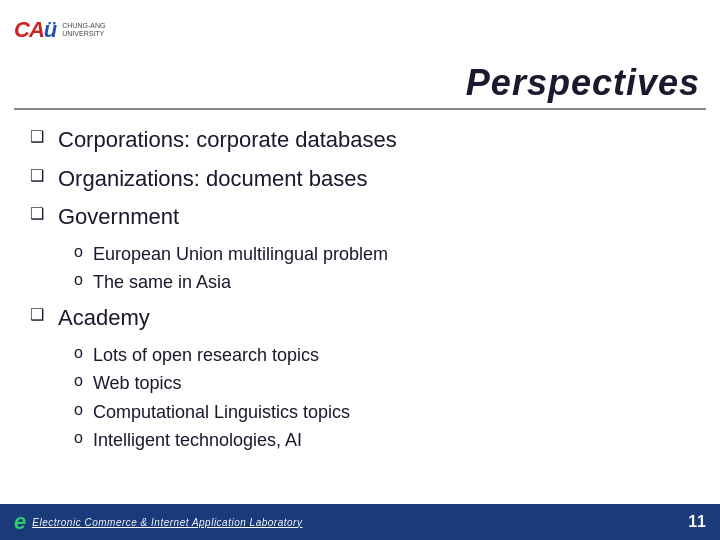  I want to click on sub-items-government: o European Union multilingual problem o …, so click(382, 268).